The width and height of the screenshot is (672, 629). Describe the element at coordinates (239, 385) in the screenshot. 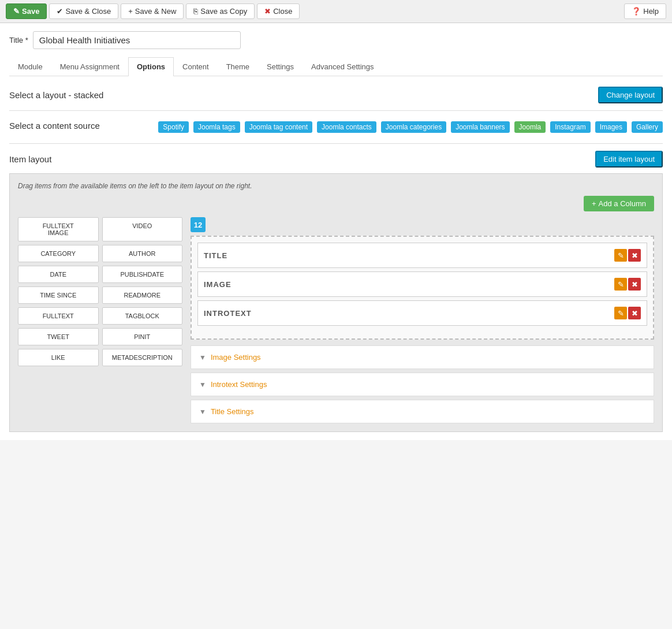

I see `introtext-settings-title: Introtext Settings` at that location.